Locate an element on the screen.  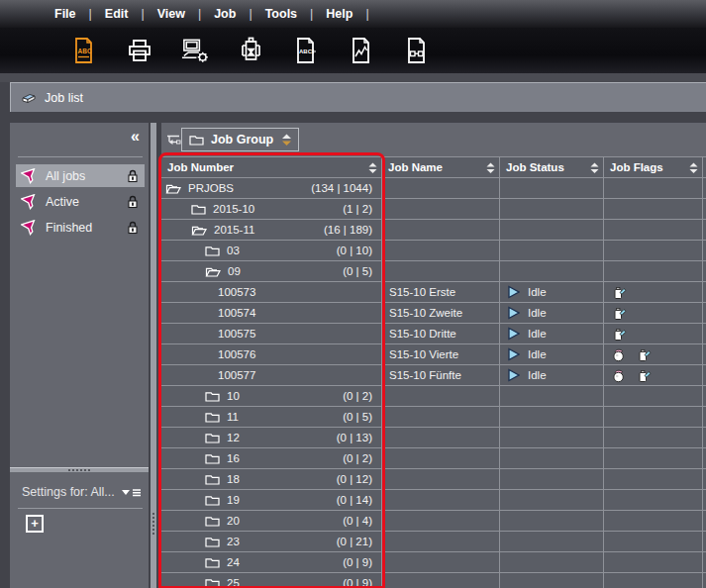
linked-document-icon is located at coordinates (417, 50).